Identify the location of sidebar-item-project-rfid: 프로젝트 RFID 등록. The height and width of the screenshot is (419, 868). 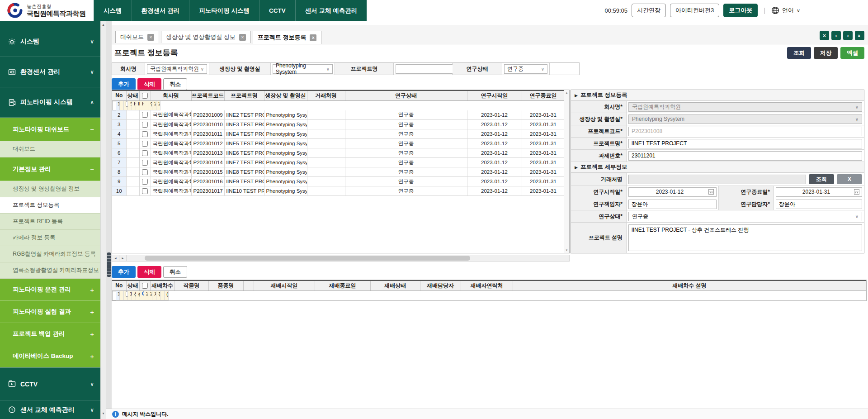
(50, 222).